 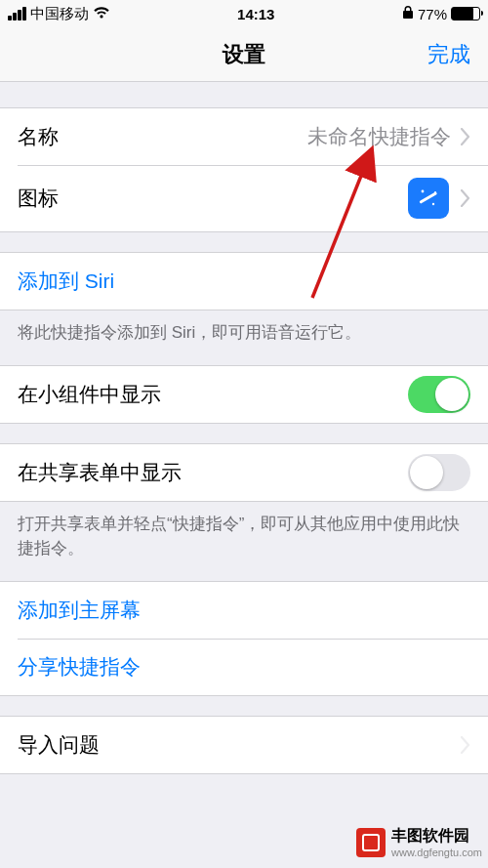 I want to click on status-bar: 中国移动 14:13 77%, so click(x=244, y=14).